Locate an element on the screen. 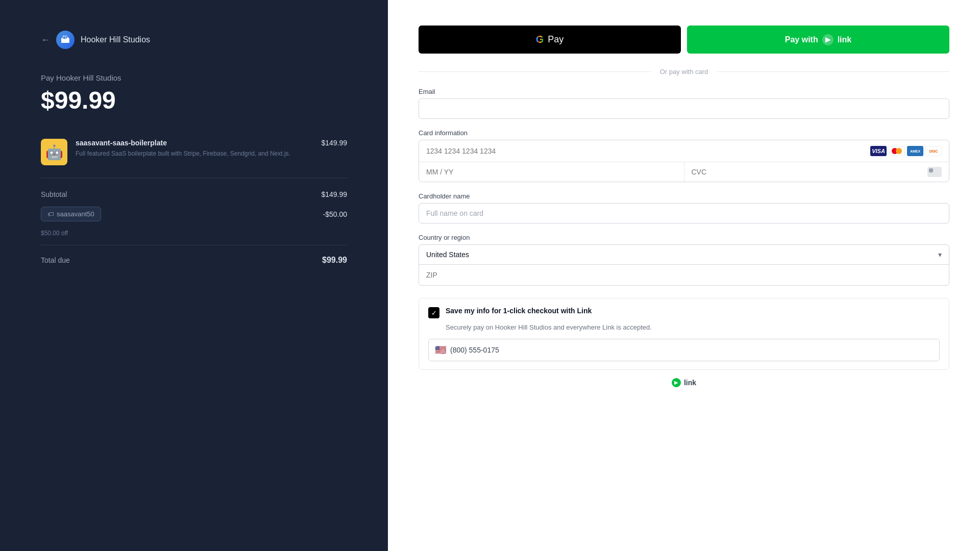  link-pay-text: link is located at coordinates (845, 40).